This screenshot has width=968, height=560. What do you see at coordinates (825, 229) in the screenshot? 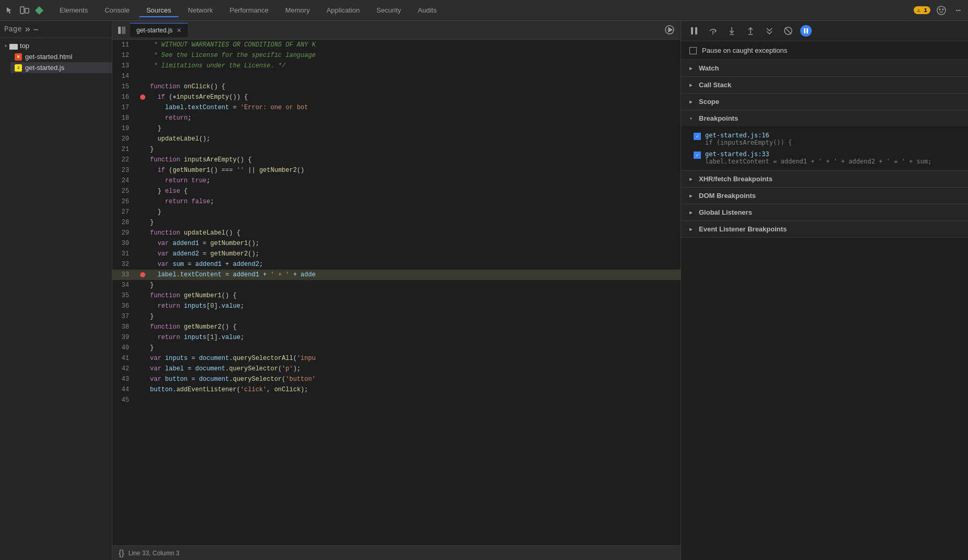
I see `accordion-event-header: ▶ Event Listener Breakpoints` at bounding box center [825, 229].